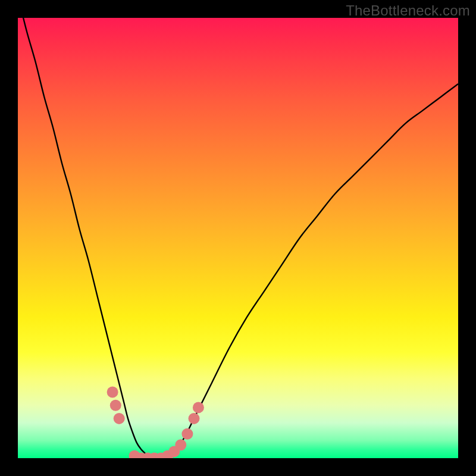 The height and width of the screenshot is (476, 476). Describe the element at coordinates (408, 11) in the screenshot. I see `watermark-text: TheBottleneck.com` at that location.